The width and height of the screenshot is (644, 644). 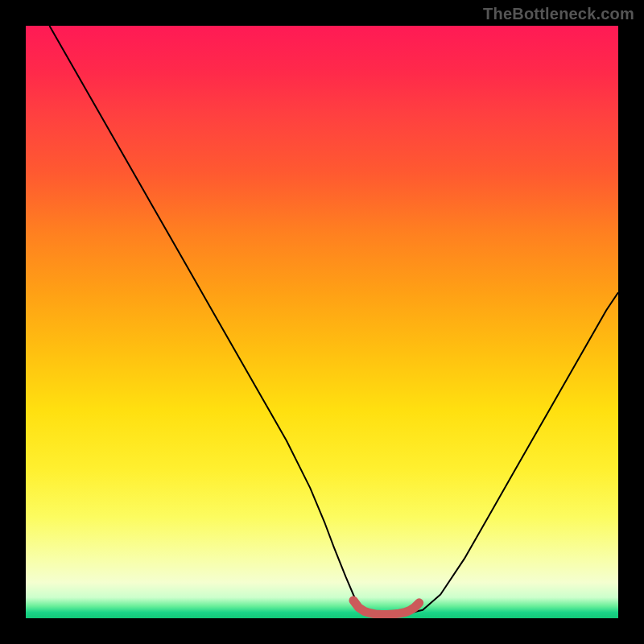 What do you see at coordinates (386, 608) in the screenshot?
I see `thick-bottom-line` at bounding box center [386, 608].